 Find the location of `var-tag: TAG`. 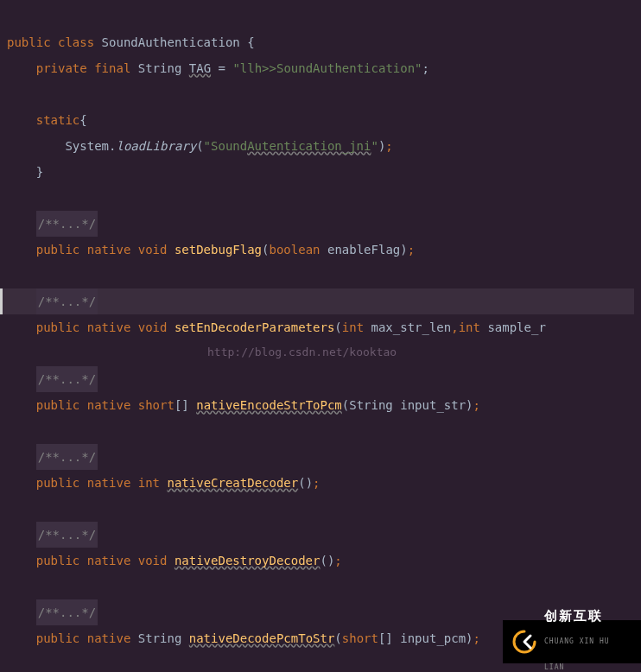

var-tag: TAG is located at coordinates (200, 68).